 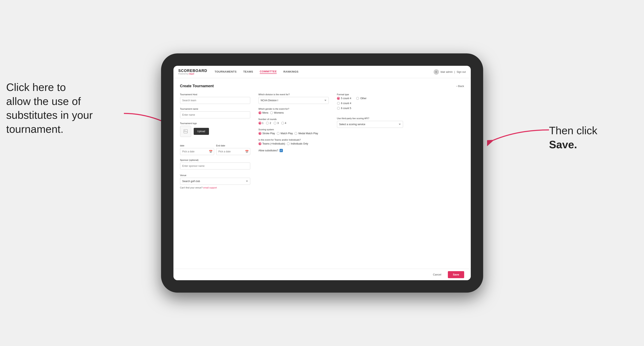 I want to click on gender-group: Which gender is the event for? Mens Wome…, so click(x=294, y=111).